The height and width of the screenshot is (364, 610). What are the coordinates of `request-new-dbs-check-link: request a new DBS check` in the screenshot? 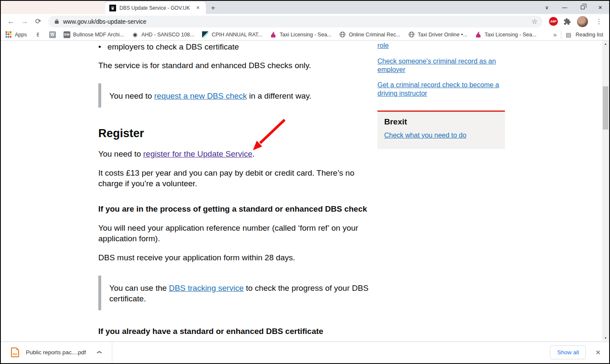 It's located at (201, 96).